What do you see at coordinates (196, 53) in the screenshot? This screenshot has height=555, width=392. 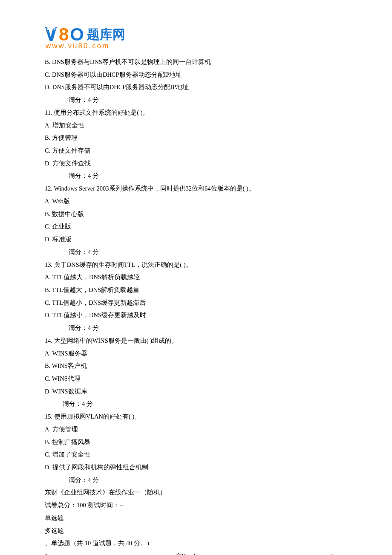 I see `divider-line` at bounding box center [196, 53].